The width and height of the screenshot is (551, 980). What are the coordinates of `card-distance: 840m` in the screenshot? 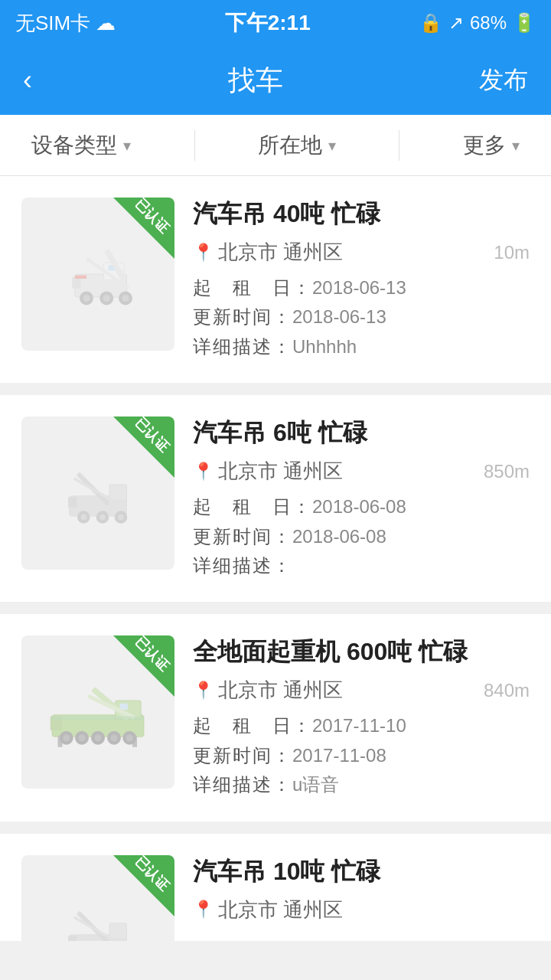 It's located at (507, 691).